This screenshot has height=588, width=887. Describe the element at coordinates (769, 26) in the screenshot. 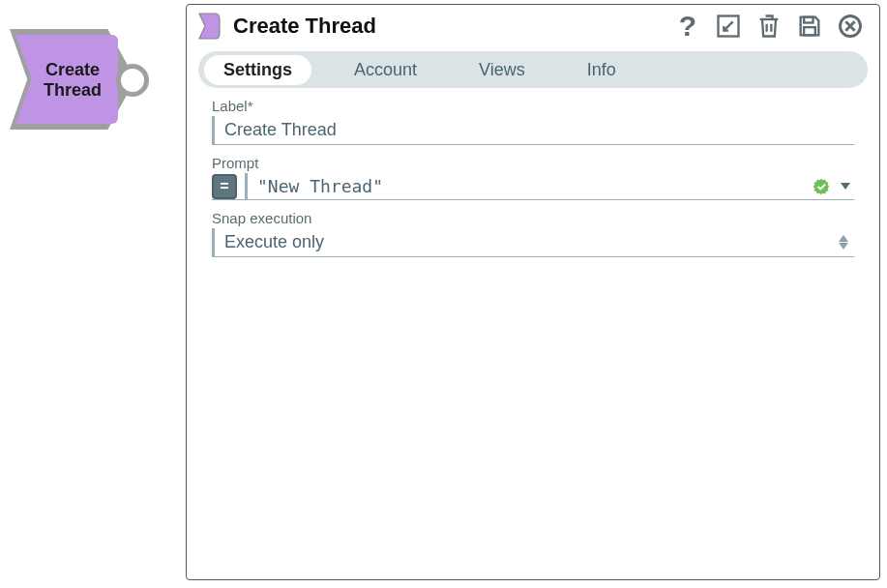

I see `trash-icon` at that location.